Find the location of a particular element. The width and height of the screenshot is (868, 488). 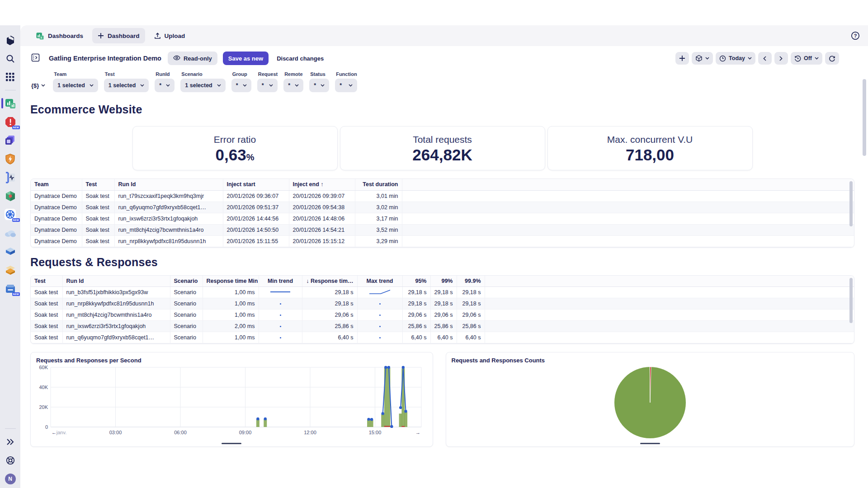

svg-text: 40K is located at coordinates (43, 387).